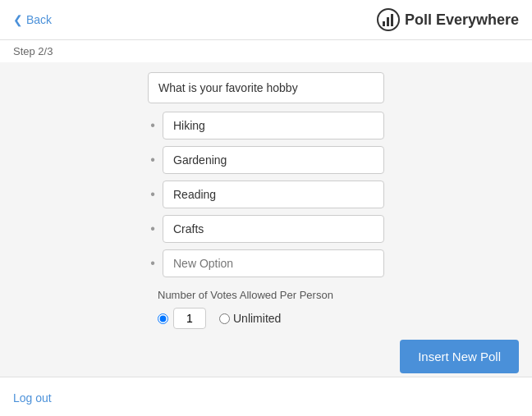 This screenshot has width=532, height=416. I want to click on votes-number-input, so click(190, 318).